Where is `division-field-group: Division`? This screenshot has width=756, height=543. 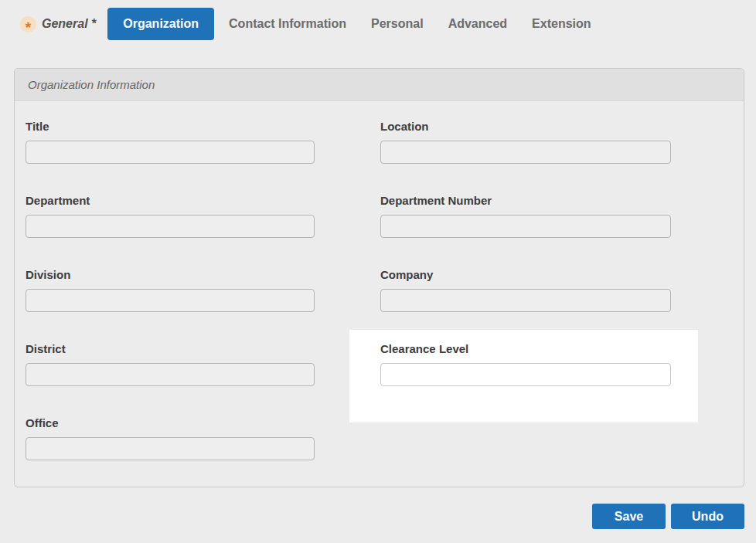 division-field-group: Division is located at coordinates (170, 290).